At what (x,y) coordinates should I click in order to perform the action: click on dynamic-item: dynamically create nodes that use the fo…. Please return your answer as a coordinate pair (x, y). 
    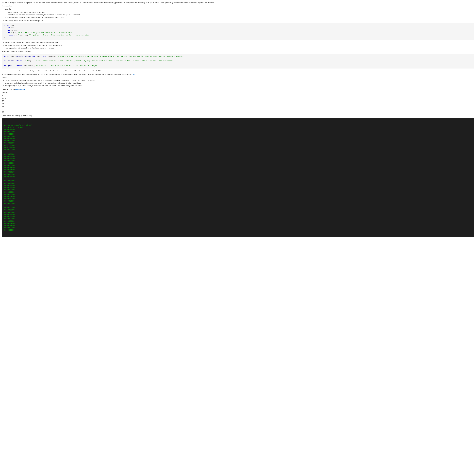
    Looking at the image, I should click on (239, 21).